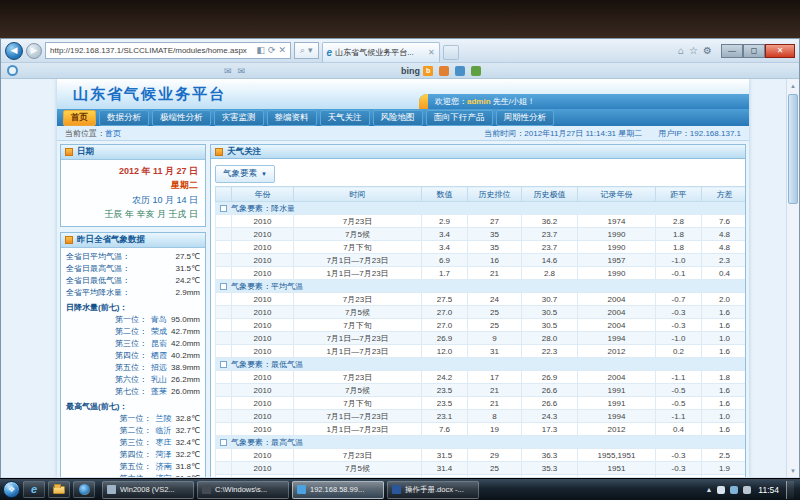 The width and height of the screenshot is (800, 500). What do you see at coordinates (124, 118) in the screenshot?
I see `nav-item-2: 数据分析` at bounding box center [124, 118].